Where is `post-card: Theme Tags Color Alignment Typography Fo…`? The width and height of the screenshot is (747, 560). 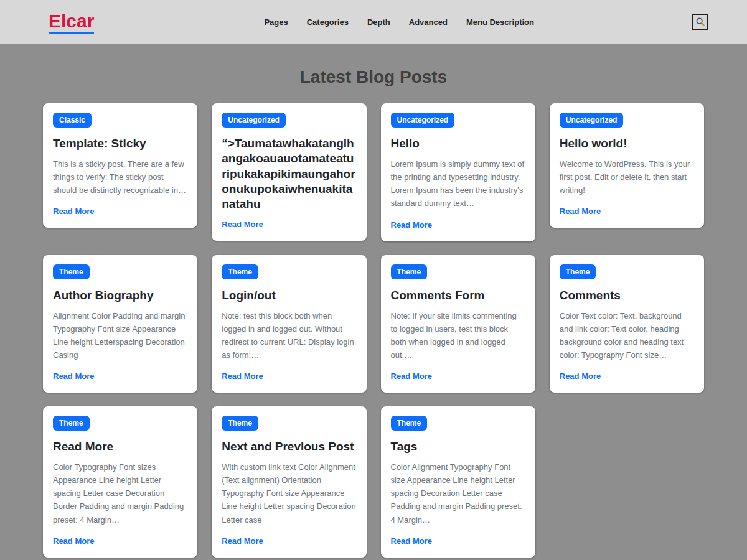 post-card: Theme Tags Color Alignment Typography Fo… is located at coordinates (458, 482).